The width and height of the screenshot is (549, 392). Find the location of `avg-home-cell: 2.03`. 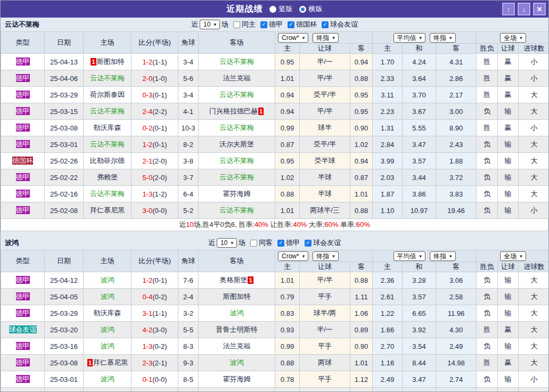

avg-home-cell: 2.03 is located at coordinates (388, 178).